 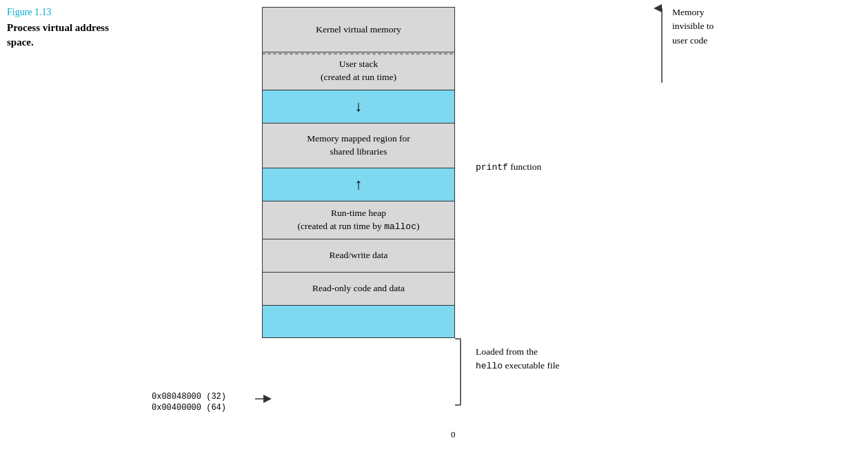 I want to click on segment-readwrite: Read/write data, so click(x=359, y=255).